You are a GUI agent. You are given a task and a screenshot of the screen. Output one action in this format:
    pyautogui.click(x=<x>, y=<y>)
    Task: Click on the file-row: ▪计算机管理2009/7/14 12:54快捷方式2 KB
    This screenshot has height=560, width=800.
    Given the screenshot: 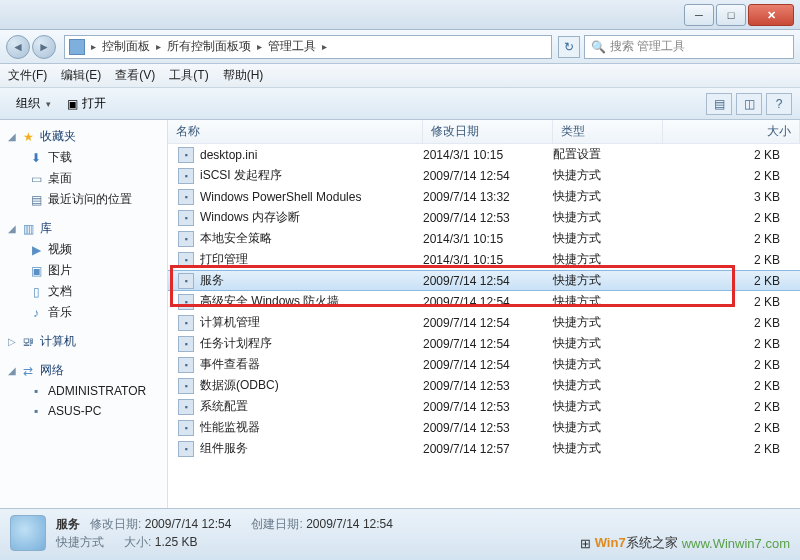 What is the action you would take?
    pyautogui.click(x=484, y=322)
    